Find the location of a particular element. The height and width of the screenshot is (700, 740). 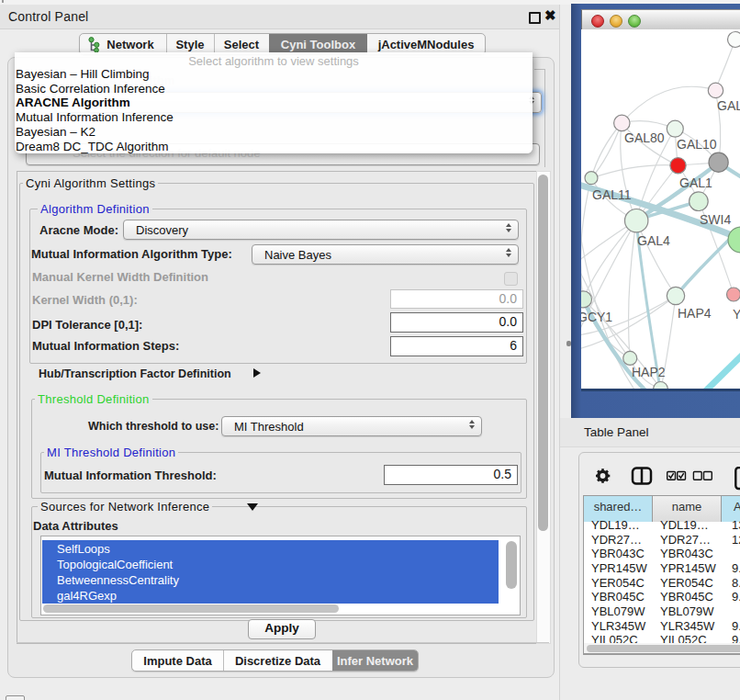

svg-text: GAL4 is located at coordinates (654, 241).